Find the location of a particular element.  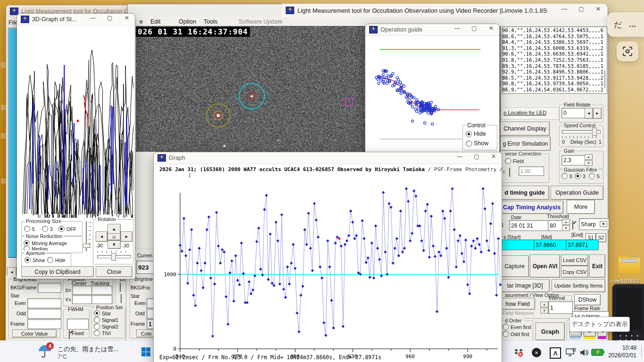

operation-guide-titlebar: Operation guide — ▢ ✕ is located at coordinates (432, 30).